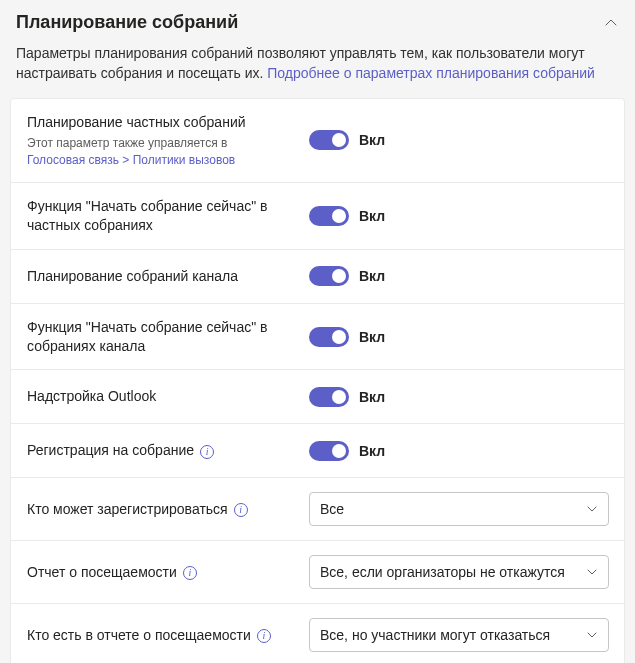 This screenshot has height=663, width=635. Describe the element at coordinates (168, 450) in the screenshot. I see `row-label: Регистрация на собрание i` at that location.